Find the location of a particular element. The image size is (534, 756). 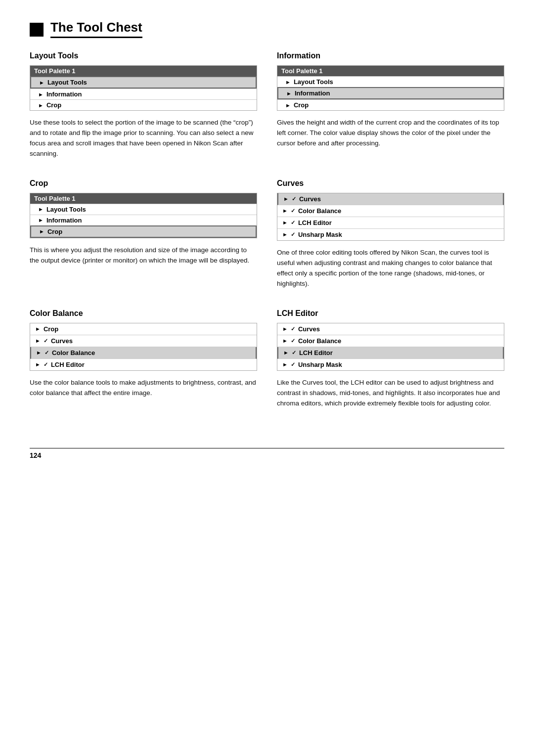

section-lch-editor: LCH Editor ► ✓ Curves ► ✓ Color Balance … is located at coordinates (391, 359).